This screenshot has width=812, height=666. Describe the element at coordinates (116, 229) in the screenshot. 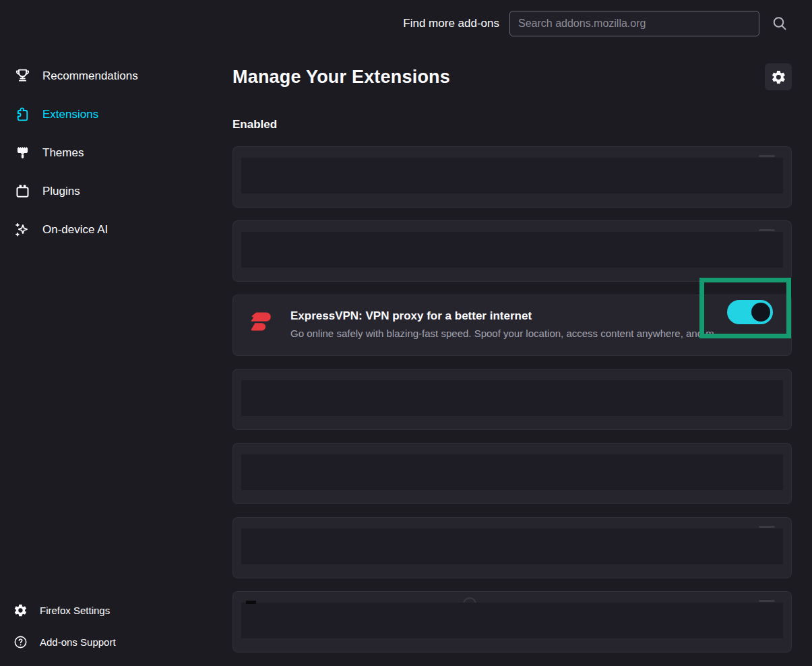

I see `sidebar-item-on-device-ai: On-device AI` at that location.